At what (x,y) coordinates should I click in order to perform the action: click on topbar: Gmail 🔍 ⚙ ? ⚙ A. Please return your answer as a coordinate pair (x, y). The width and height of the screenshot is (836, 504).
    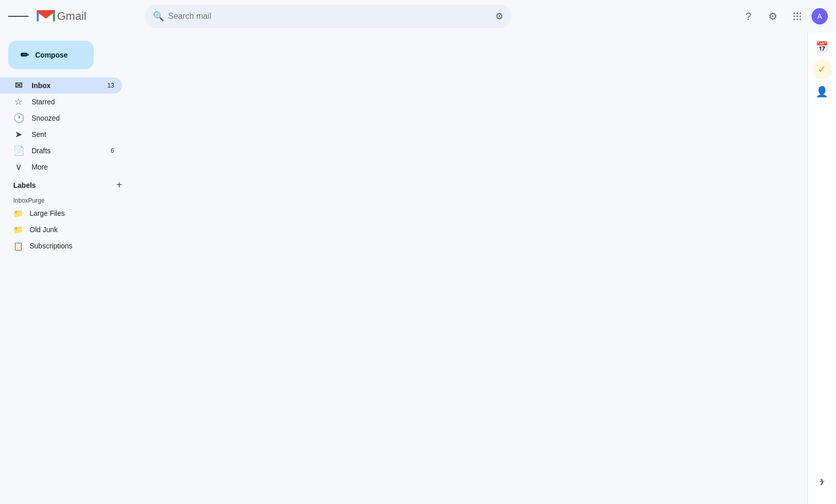
    Looking at the image, I should click on (418, 16).